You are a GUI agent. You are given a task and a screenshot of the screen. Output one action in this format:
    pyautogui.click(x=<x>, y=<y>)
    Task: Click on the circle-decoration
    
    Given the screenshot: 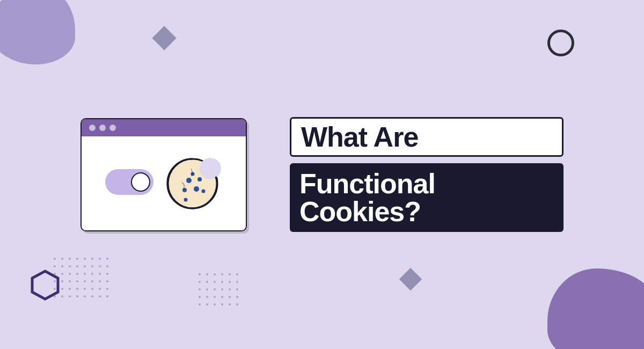 What is the action you would take?
    pyautogui.click(x=561, y=43)
    